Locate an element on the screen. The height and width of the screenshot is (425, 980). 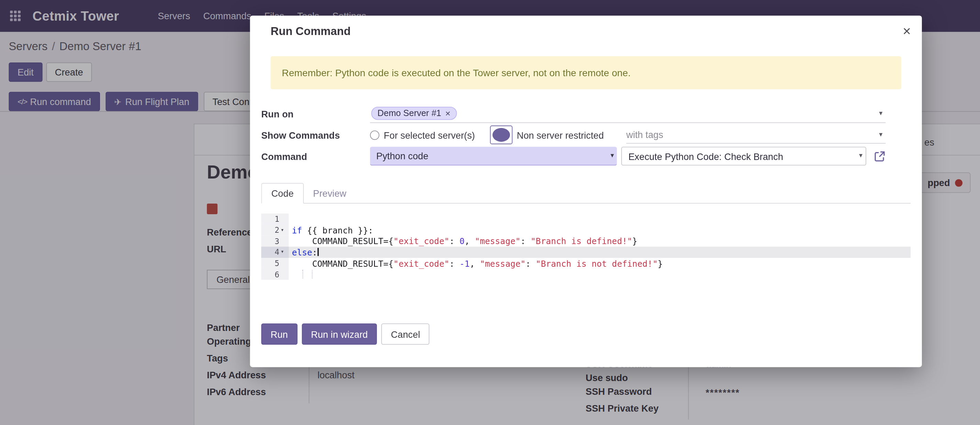
gutter-line-number: 5 is located at coordinates (275, 263).